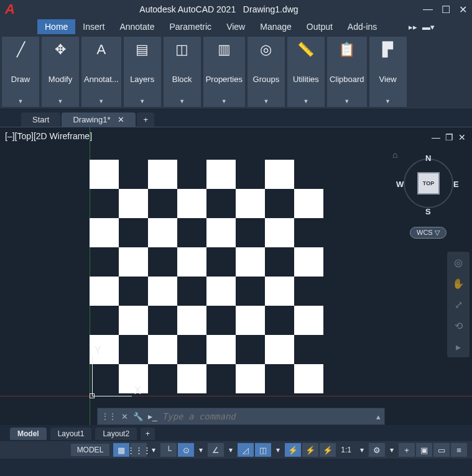 The height and width of the screenshot is (476, 472). I want to click on menu-annotate: Annotate, so click(137, 27).